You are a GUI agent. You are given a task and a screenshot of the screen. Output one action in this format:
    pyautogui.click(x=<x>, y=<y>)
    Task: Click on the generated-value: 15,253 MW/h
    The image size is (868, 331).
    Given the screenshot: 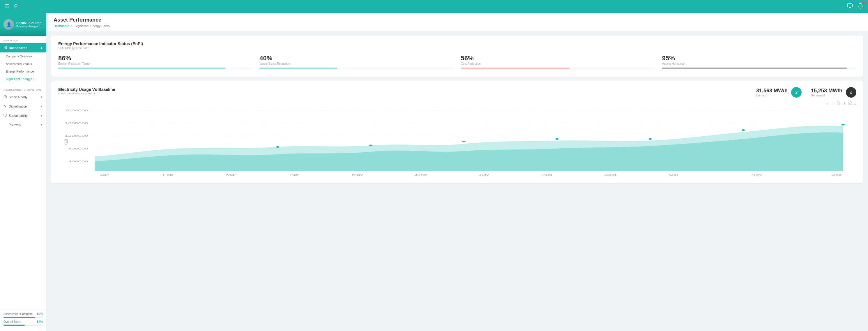 What is the action you would take?
    pyautogui.click(x=827, y=91)
    